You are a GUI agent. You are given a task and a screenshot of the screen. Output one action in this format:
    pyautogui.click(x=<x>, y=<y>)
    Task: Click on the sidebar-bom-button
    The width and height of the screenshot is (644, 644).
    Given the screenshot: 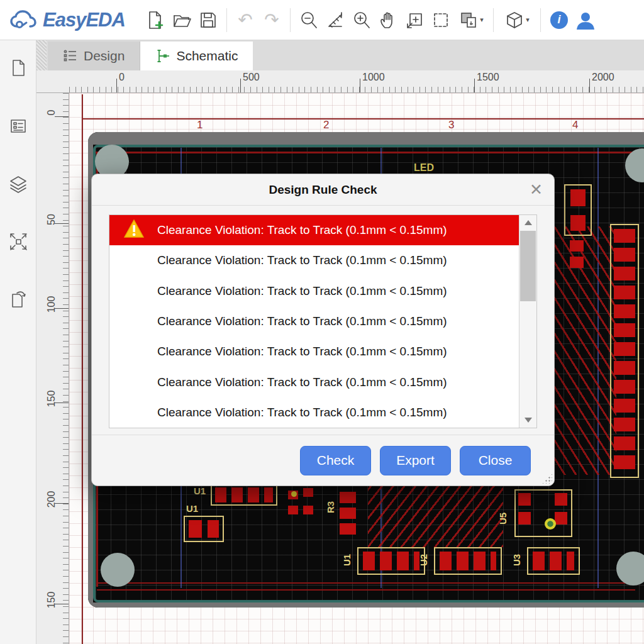 What is the action you would take?
    pyautogui.click(x=18, y=126)
    